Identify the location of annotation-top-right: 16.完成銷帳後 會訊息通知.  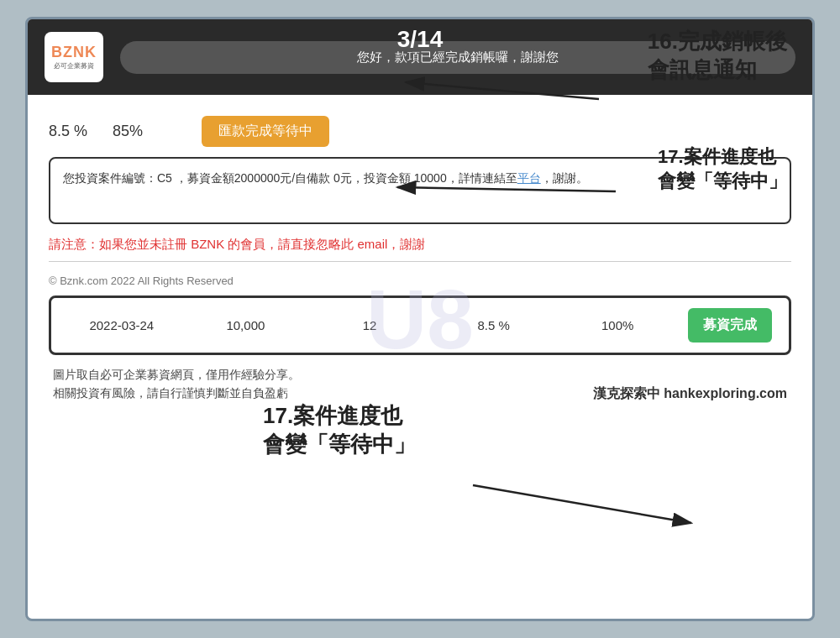
(717, 56).